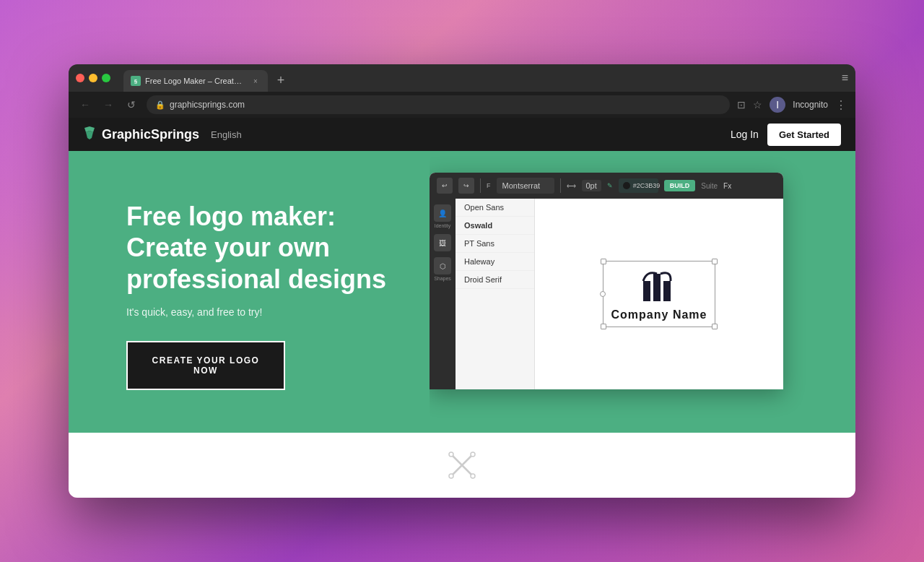  I want to click on cast-icon: ⊡, so click(741, 105).